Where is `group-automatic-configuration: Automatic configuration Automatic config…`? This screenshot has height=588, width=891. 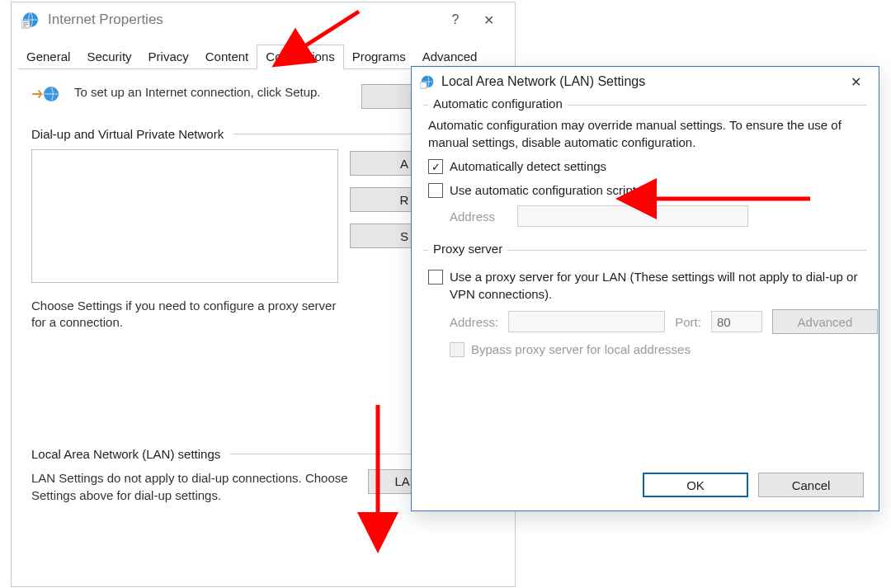
group-automatic-configuration: Automatic configuration Automatic config… is located at coordinates (645, 173).